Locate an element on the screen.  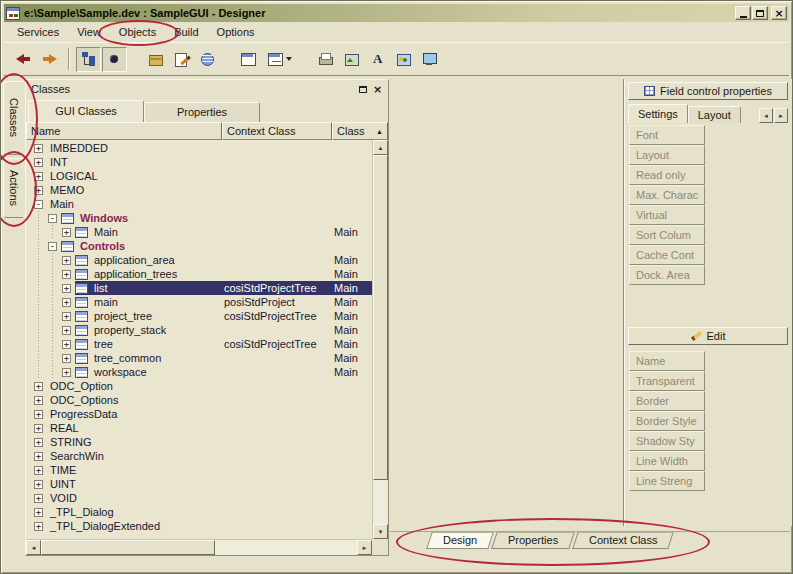
panel-float-button is located at coordinates (362, 89).